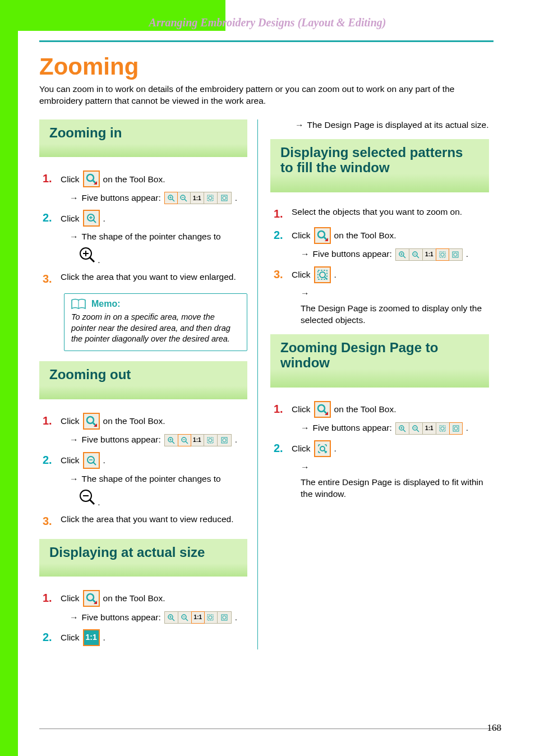 This screenshot has height=756, width=535. What do you see at coordinates (158, 479) in the screenshot?
I see `substep: → The shape of the pointer changes to` at bounding box center [158, 479].